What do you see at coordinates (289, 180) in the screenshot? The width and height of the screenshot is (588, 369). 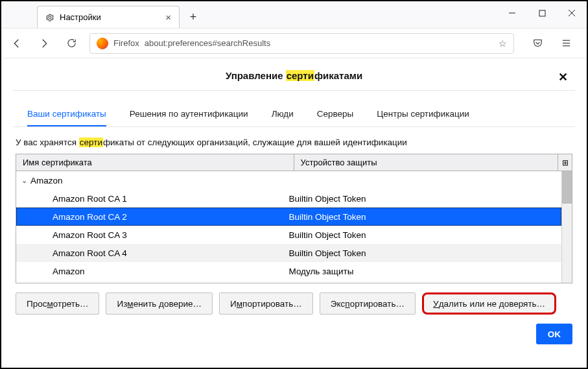 I see `cert-group-row: ⌄Amazon` at bounding box center [289, 180].